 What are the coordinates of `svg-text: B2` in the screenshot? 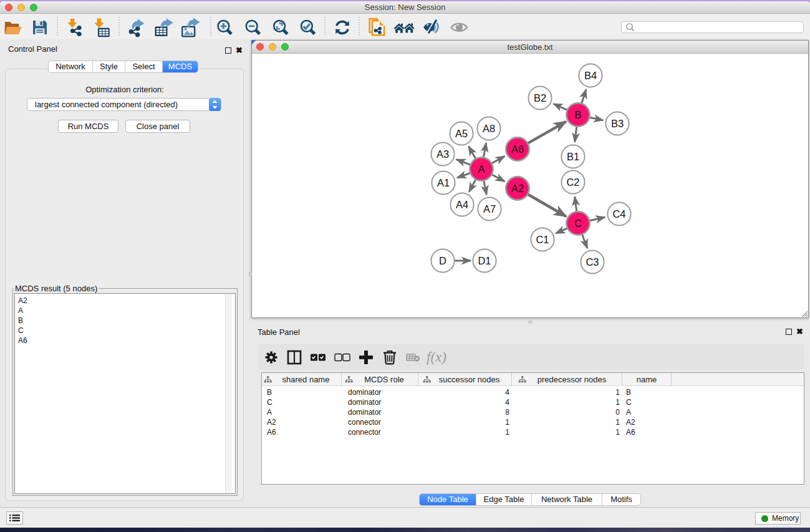 It's located at (540, 98).